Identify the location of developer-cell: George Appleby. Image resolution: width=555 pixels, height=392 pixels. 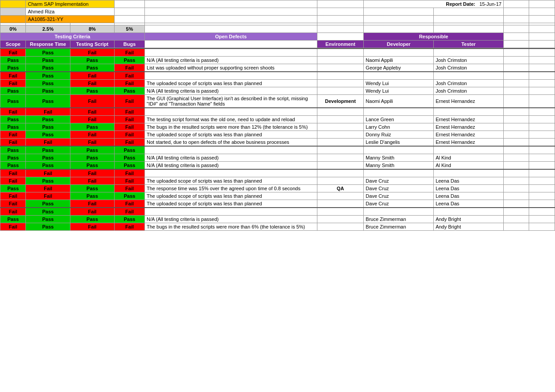
(399, 68).